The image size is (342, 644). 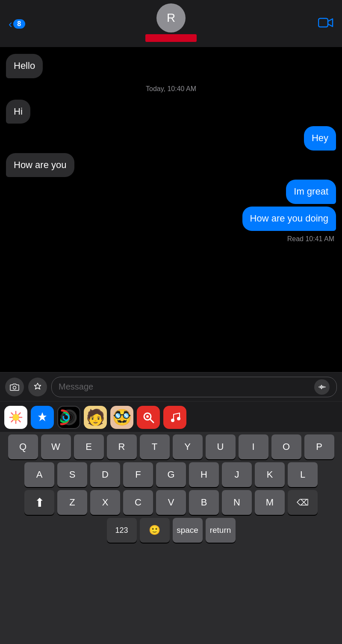 I want to click on key-b: B, so click(x=204, y=502).